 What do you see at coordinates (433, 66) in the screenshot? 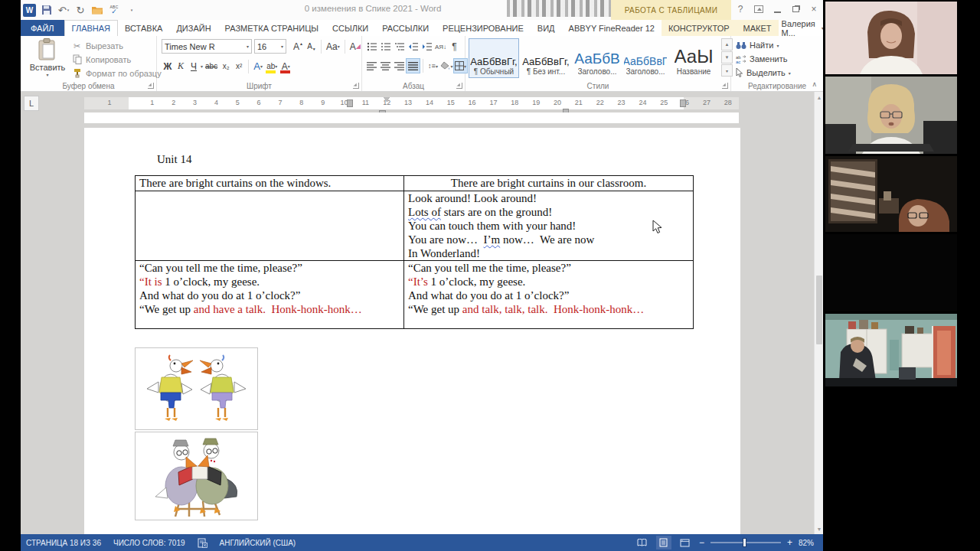
I see `line-spacing-button: ↕≡▾` at bounding box center [433, 66].